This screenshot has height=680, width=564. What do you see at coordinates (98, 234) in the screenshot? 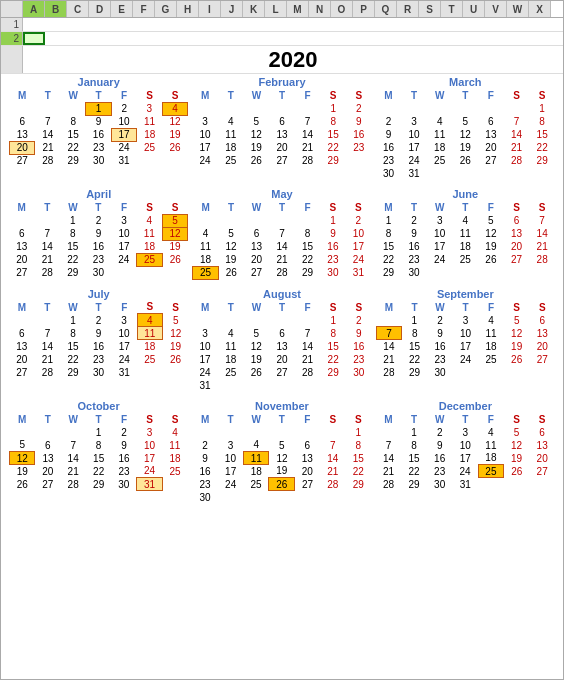
I see `month-april: AprilMTWTFSS1234567891011121314151617181…` at bounding box center [98, 234].